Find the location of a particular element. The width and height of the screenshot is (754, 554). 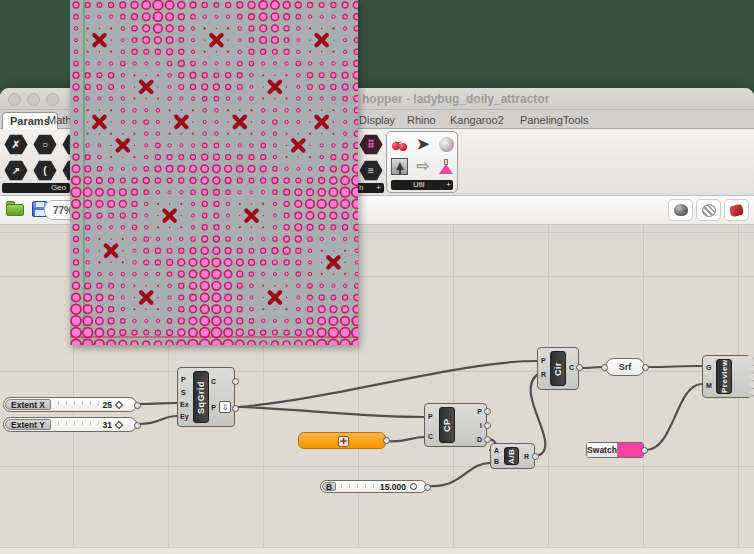

sqgrid-c-nub is located at coordinates (236, 382).